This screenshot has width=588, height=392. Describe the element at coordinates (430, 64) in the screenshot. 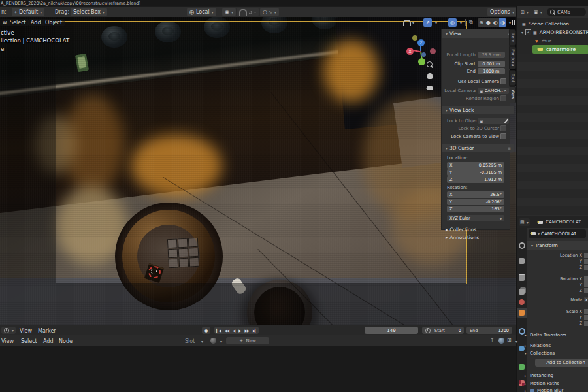

I see `zoom-control` at that location.